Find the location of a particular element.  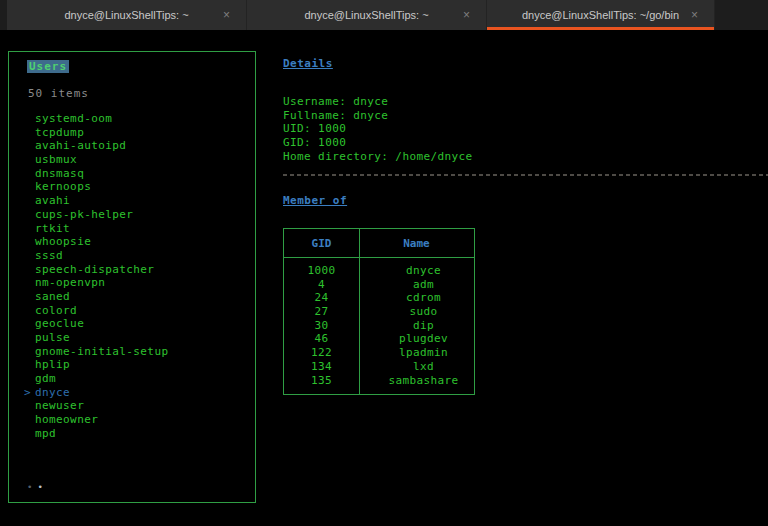

username-label: pulse is located at coordinates (52, 338).